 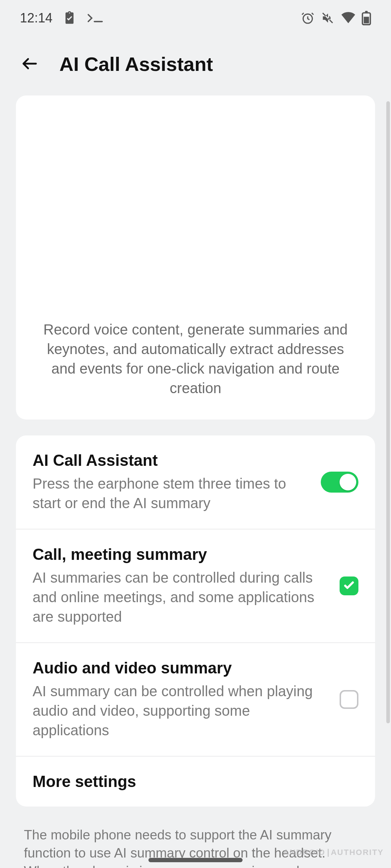 What do you see at coordinates (180, 554) in the screenshot?
I see `setting-title: Call, meeting summary` at bounding box center [180, 554].